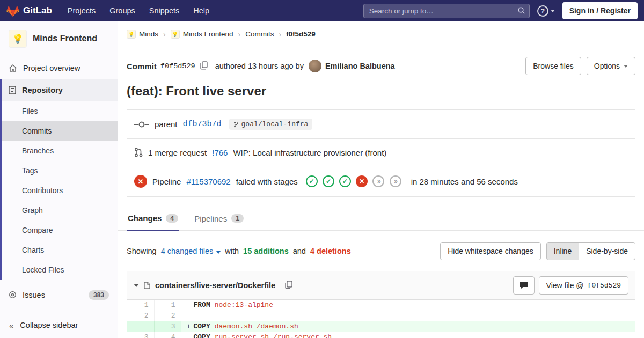 This screenshot has width=644, height=338. Describe the element at coordinates (591, 251) in the screenshot. I see `diff-view-toggle: Inline Side-by-side` at that location.